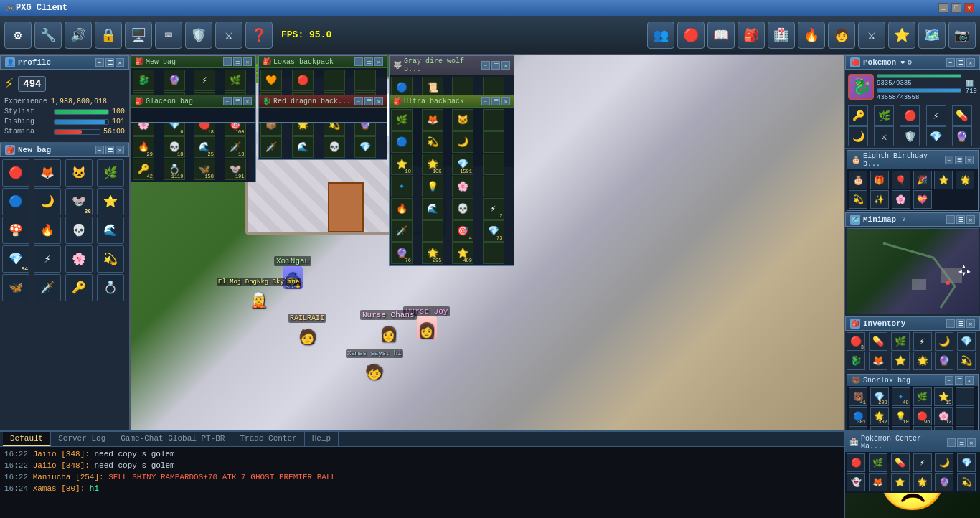  What do you see at coordinates (506, 101) in the screenshot?
I see `ultra-pack-close: ✕` at bounding box center [506, 101].